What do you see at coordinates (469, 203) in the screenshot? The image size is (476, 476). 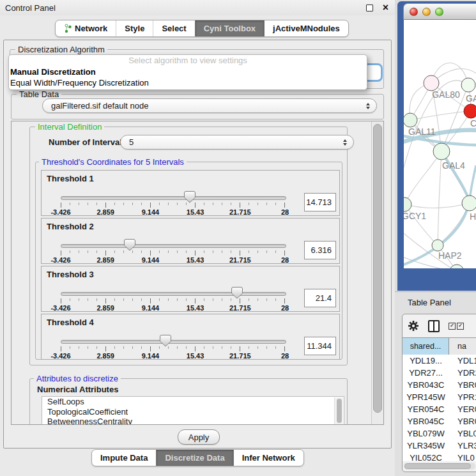 I see `network-node-h` at bounding box center [469, 203].